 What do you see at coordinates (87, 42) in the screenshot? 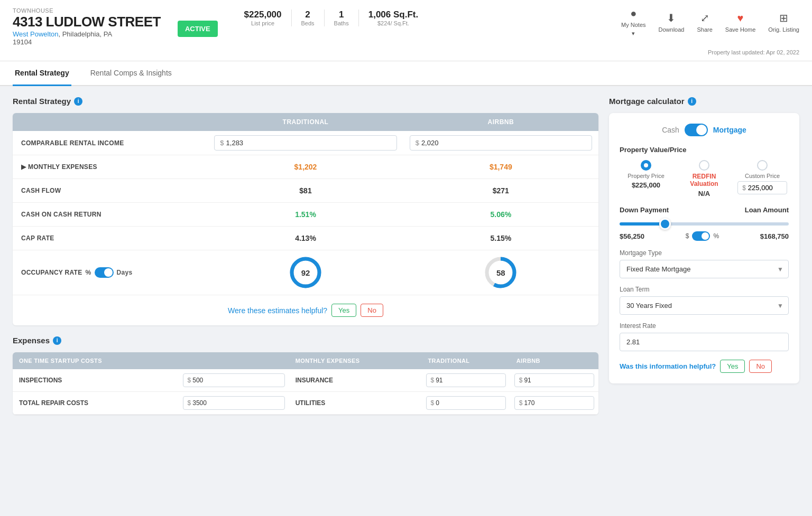
I see `property-zip: 19104` at bounding box center [87, 42].